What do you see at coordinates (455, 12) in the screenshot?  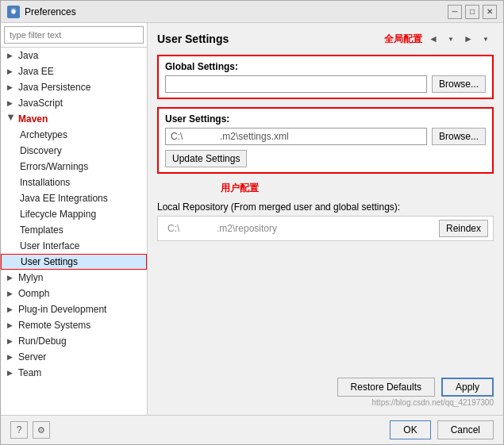 I see `minimize-button: ─` at bounding box center [455, 12].